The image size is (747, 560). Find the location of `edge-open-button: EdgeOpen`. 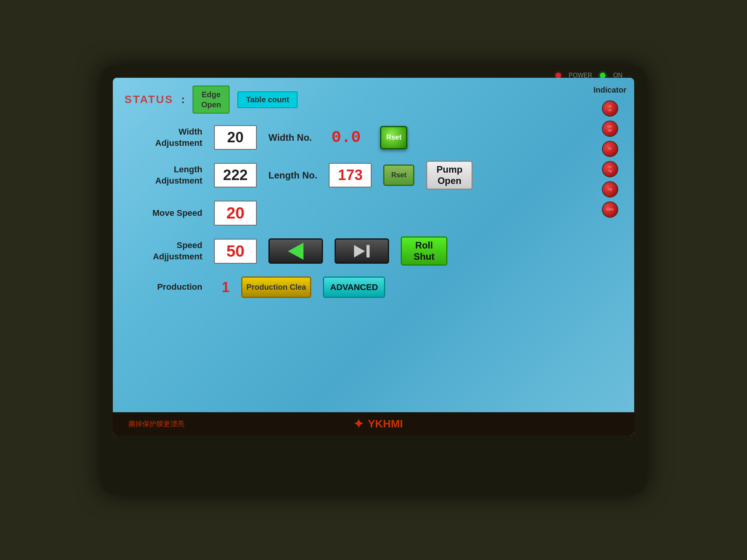

edge-open-button: EdgeOpen is located at coordinates (211, 100).